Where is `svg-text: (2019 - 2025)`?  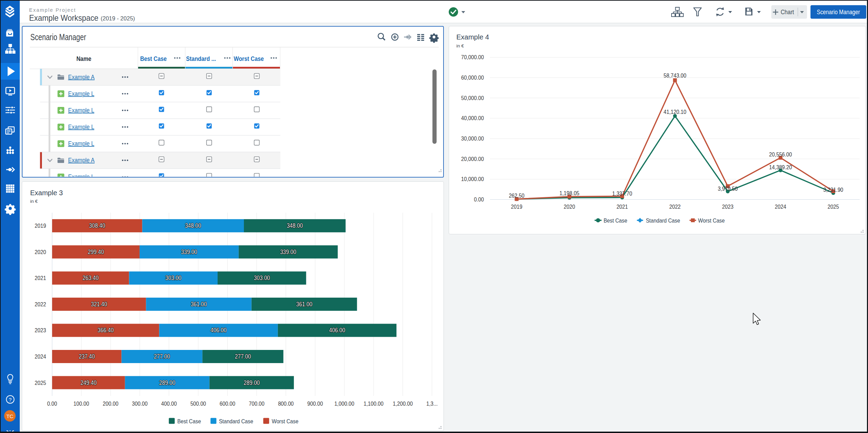
svg-text: (2019 - 2025) is located at coordinates (118, 18).